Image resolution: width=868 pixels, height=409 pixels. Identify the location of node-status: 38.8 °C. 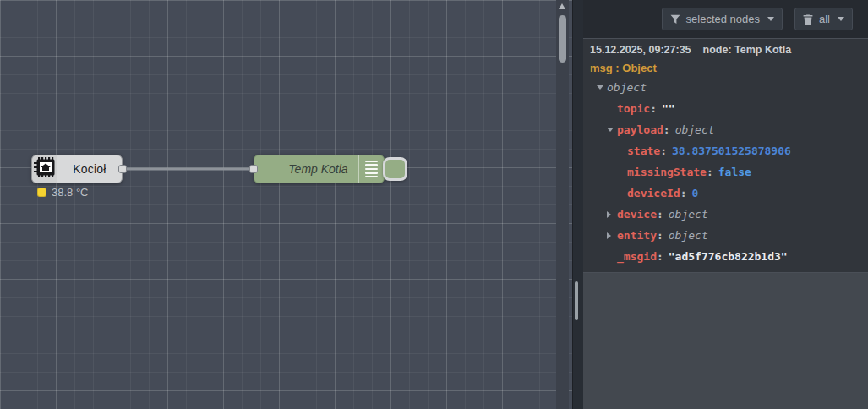
(63, 193).